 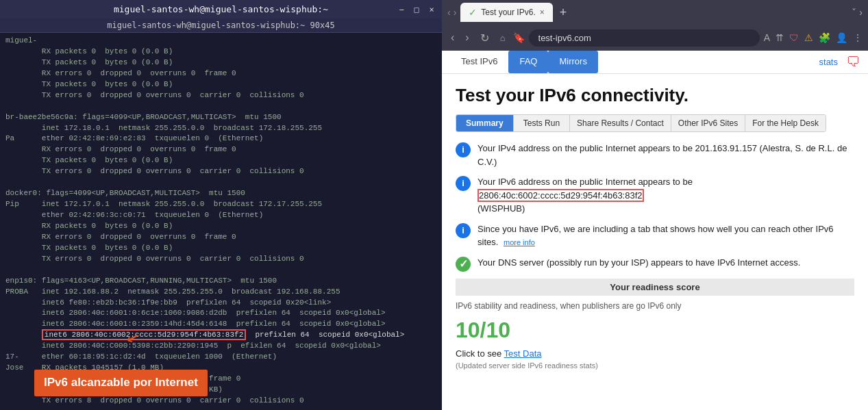 I want to click on info-ipv4: i Your IPv4 address on the public Intern…, so click(x=655, y=155).